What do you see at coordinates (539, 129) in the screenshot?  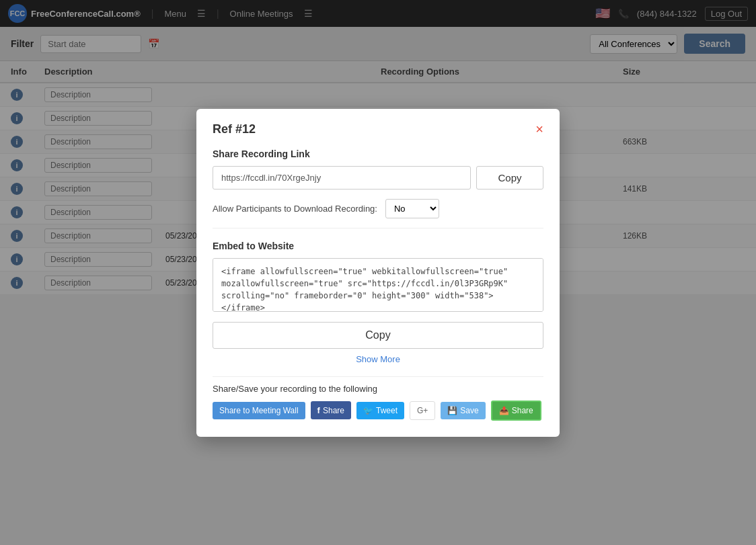 I see `modal-close-button: ×` at bounding box center [539, 129].